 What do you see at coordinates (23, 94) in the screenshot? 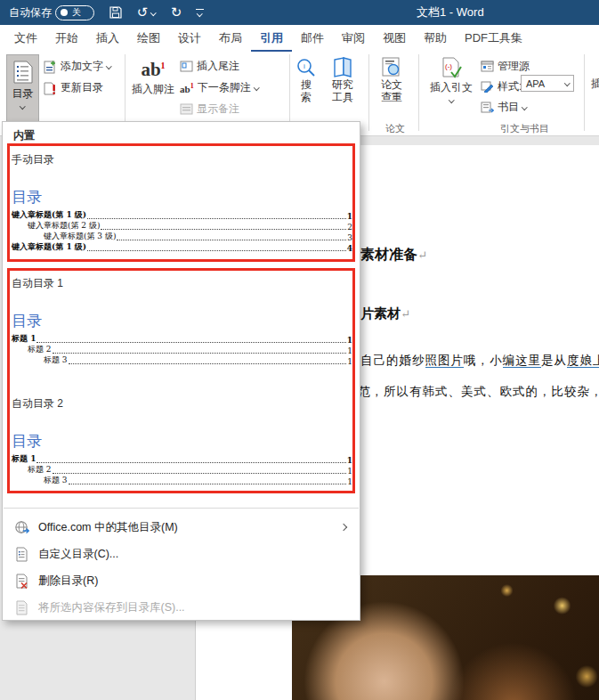
I see `toc-button-label: 目录` at bounding box center [23, 94].